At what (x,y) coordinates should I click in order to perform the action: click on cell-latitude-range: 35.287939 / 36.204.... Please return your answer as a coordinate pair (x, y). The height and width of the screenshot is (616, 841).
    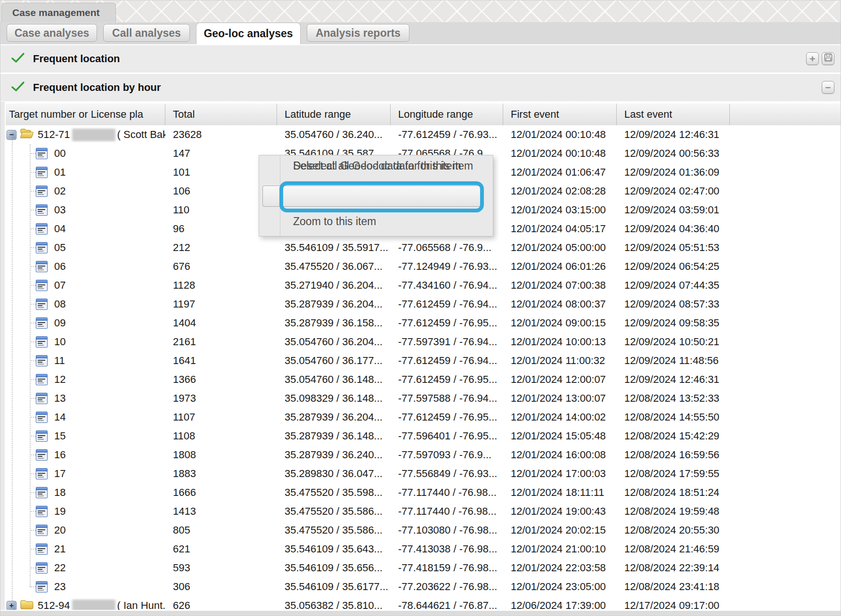
    Looking at the image, I should click on (334, 417).